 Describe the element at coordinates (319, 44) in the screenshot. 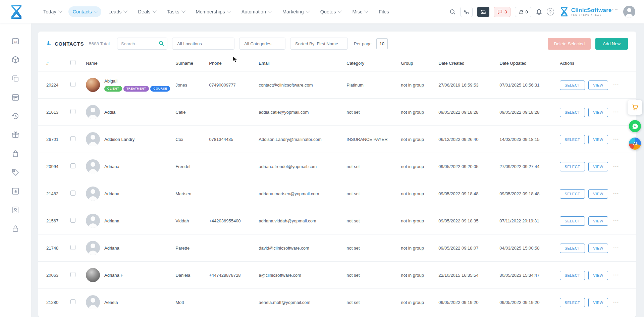

I see `sort-filter: Sorted By: First Name` at that location.